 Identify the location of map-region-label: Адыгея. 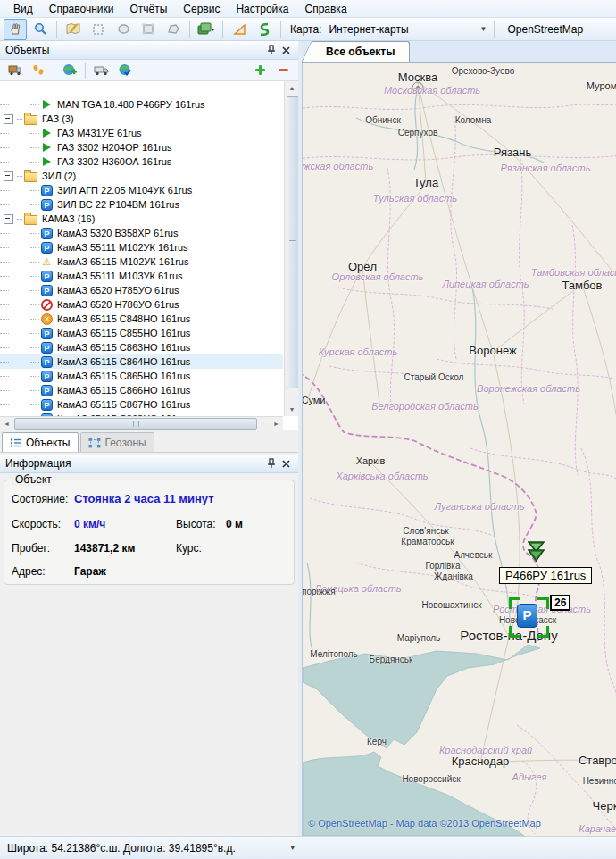
(530, 777).